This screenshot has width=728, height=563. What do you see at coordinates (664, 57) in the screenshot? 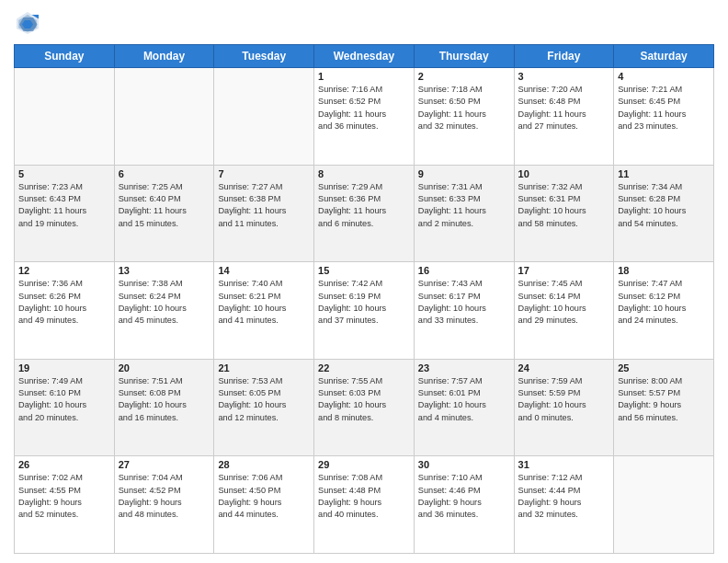
I see `weekday-header-saturday: Saturday` at bounding box center [664, 57].